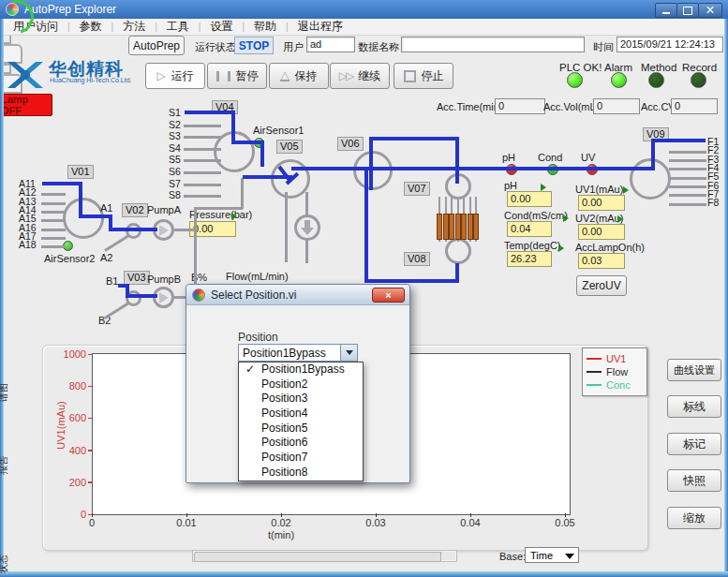 Image resolution: width=728 pixels, height=577 pixels. I want to click on dropdown-option-3: Position3, so click(301, 399).